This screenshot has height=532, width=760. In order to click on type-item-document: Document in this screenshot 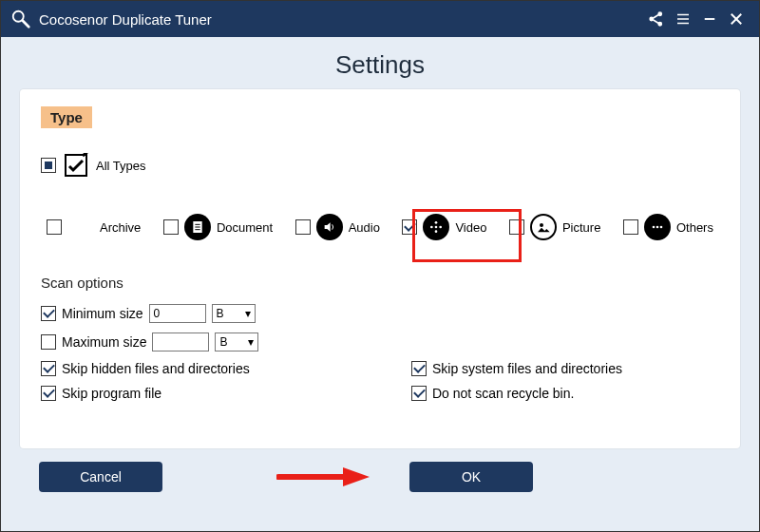, I will do `click(218, 227)`.